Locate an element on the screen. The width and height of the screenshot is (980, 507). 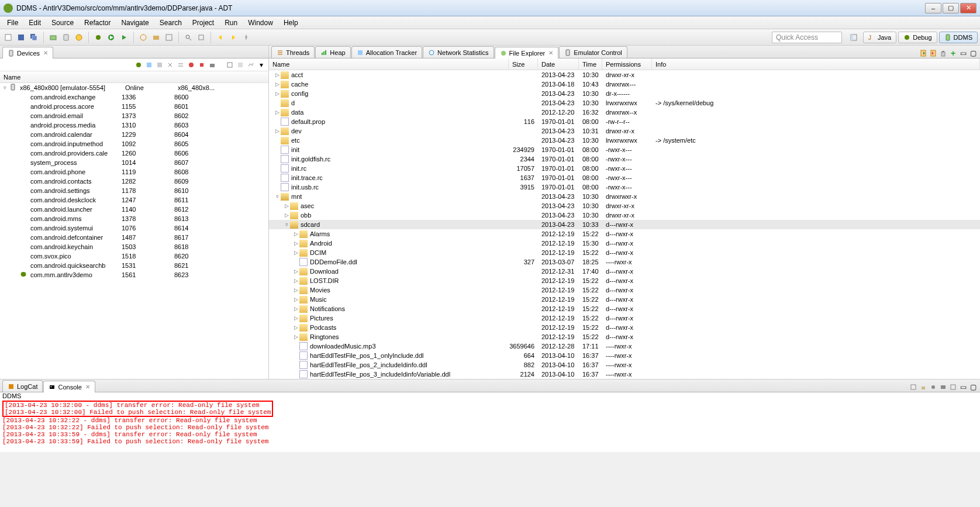
file-row: hartEddlTestFile_pos_1_onlyInclude.ddl66… is located at coordinates (624, 356).